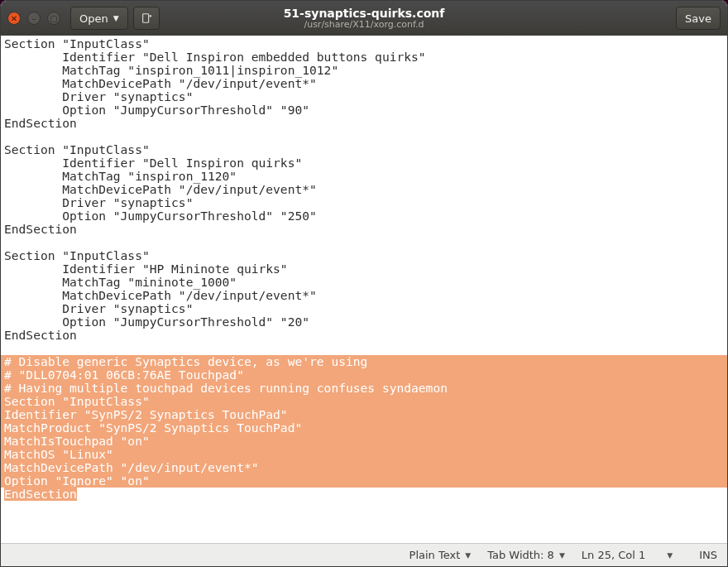 Image resolution: width=728 pixels, height=567 pixels. I want to click on editor-line: MatchTag "inspiron_1011|inspiron_1012", so click(364, 70).